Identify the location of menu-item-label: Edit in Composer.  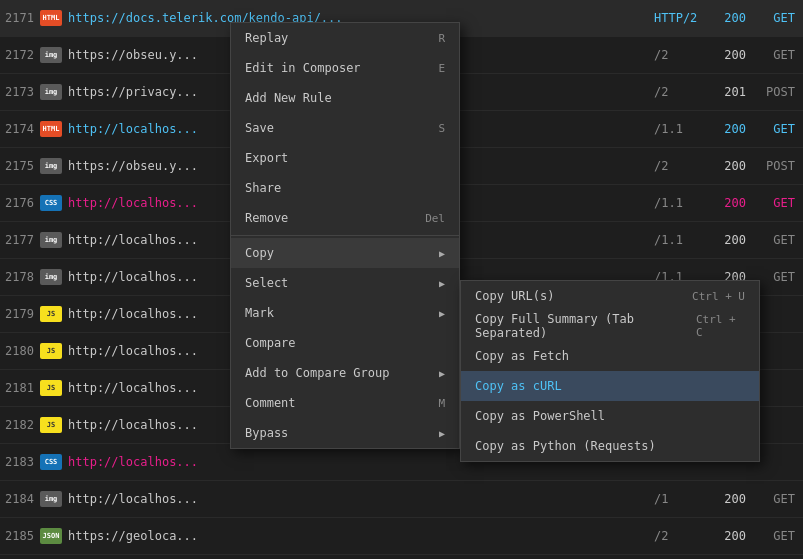
(303, 68).